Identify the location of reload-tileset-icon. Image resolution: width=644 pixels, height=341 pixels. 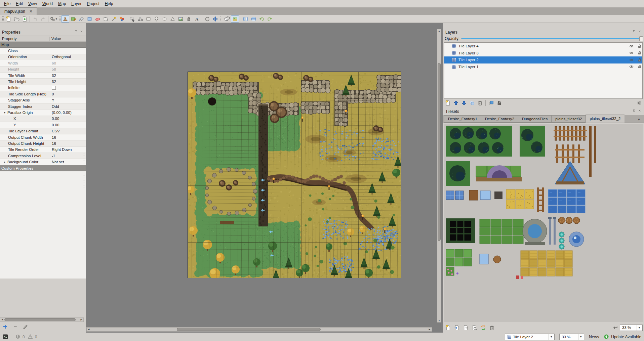
(483, 328).